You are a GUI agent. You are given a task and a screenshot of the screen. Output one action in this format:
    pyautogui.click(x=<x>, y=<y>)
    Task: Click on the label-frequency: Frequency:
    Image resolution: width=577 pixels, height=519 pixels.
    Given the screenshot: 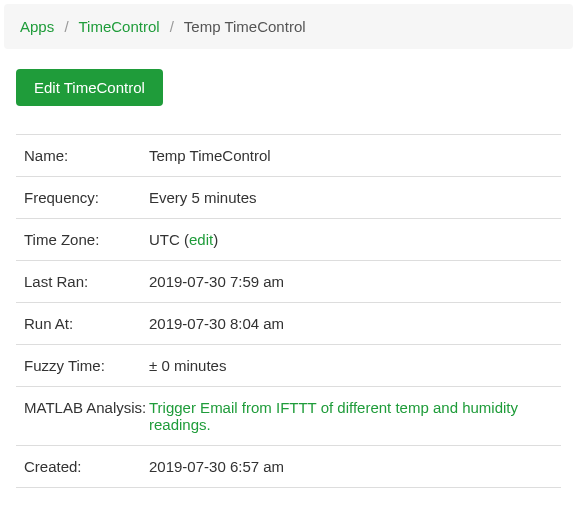 What is the action you would take?
    pyautogui.click(x=86, y=198)
    